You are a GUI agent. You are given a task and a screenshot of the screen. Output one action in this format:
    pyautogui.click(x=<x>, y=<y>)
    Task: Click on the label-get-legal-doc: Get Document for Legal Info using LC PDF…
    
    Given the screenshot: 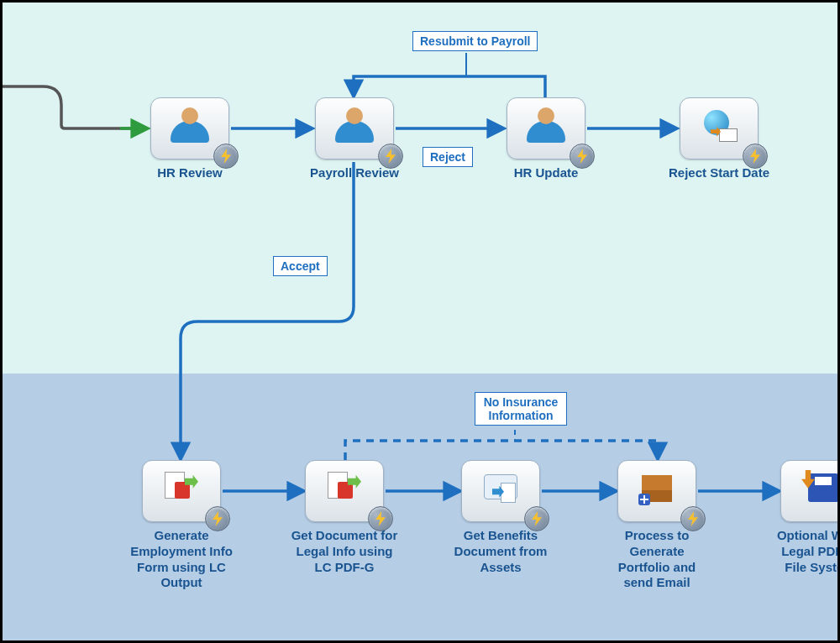 What is the action you would take?
    pyautogui.click(x=344, y=552)
    